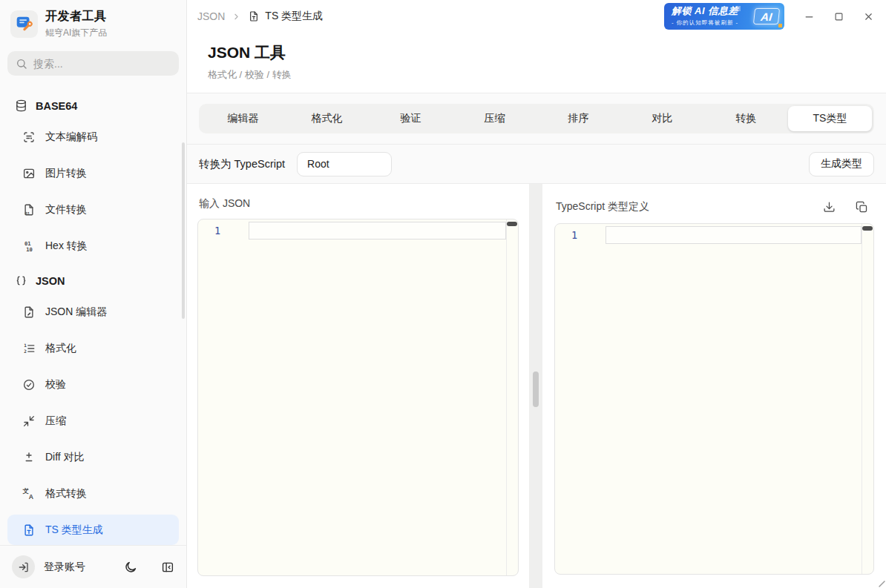 The height and width of the screenshot is (588, 886). Describe the element at coordinates (236, 16) in the screenshot. I see `chevron-right-icon` at that location.